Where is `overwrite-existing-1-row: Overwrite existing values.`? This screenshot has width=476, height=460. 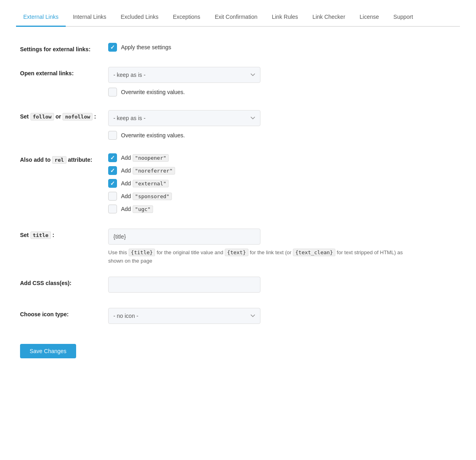
overwrite-existing-1-row: Overwrite existing values. is located at coordinates (282, 92).